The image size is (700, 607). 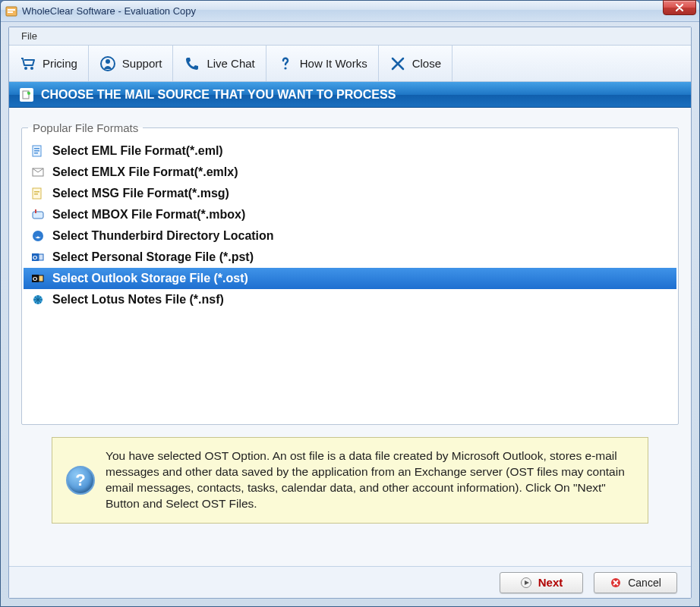 What do you see at coordinates (38, 300) in the screenshot?
I see `lotus-notes-icon` at bounding box center [38, 300].